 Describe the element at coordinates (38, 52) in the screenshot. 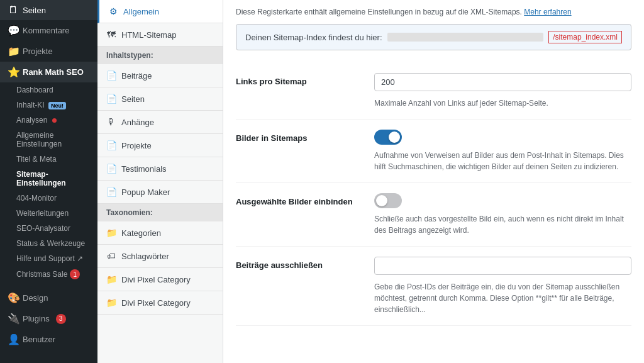

I see `sidebar-label-projekte: Projekte` at that location.